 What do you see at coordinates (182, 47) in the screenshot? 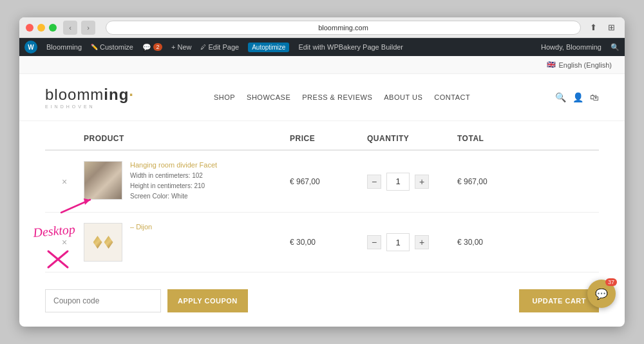
I see `new-item: + New` at bounding box center [182, 47].